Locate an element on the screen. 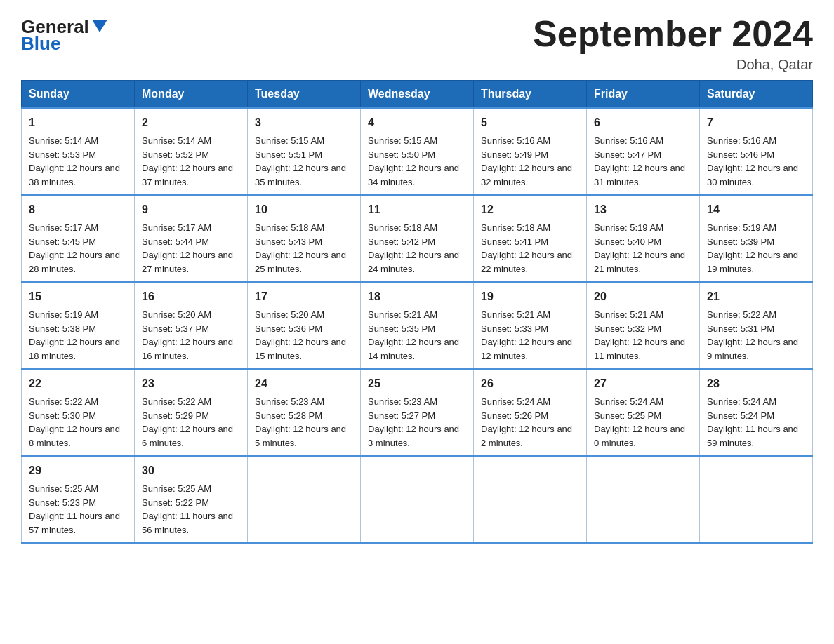 The height and width of the screenshot is (644, 834). sunset-text: Sunset: 5:41 PM is located at coordinates (530, 242).